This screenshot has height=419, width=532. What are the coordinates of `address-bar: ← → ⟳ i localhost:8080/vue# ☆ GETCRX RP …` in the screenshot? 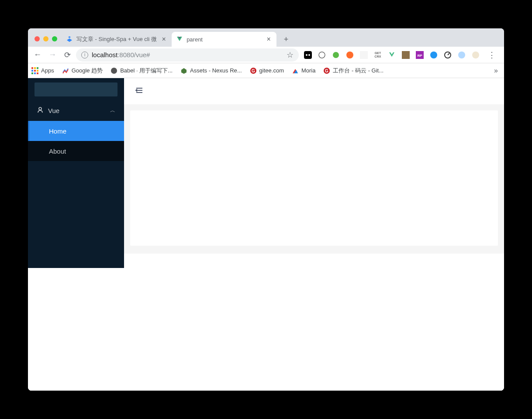 It's located at (266, 55).